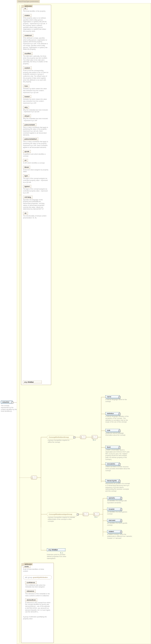 This screenshot has height=644, width=151. What do you see at coordinates (112, 480) in the screenshot?
I see `element-hierarchyInfo: hierarchyInfo+` at bounding box center [112, 480].